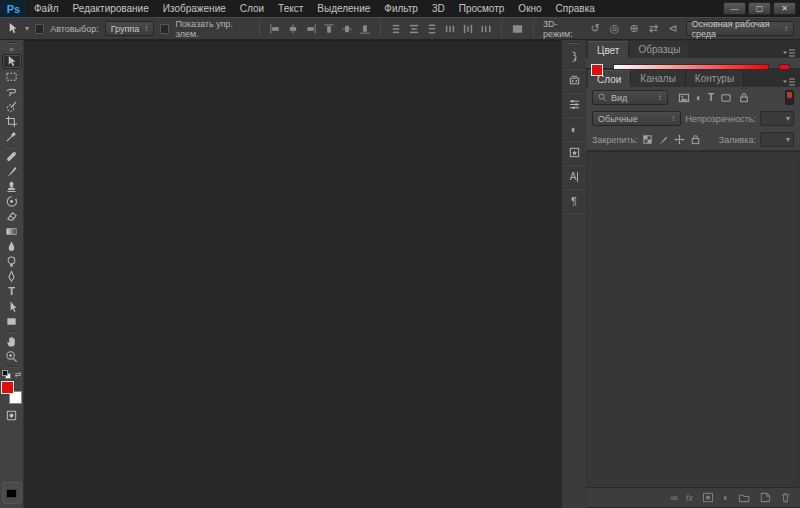  What do you see at coordinates (12, 106) in the screenshot?
I see `quick-selection-tool` at bounding box center [12, 106].